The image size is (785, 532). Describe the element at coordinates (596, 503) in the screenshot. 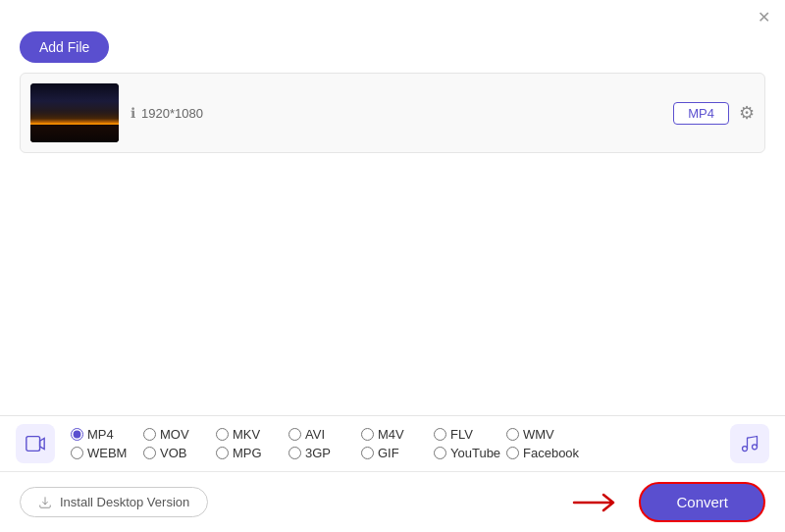

I see `convert-arrow-icon` at that location.